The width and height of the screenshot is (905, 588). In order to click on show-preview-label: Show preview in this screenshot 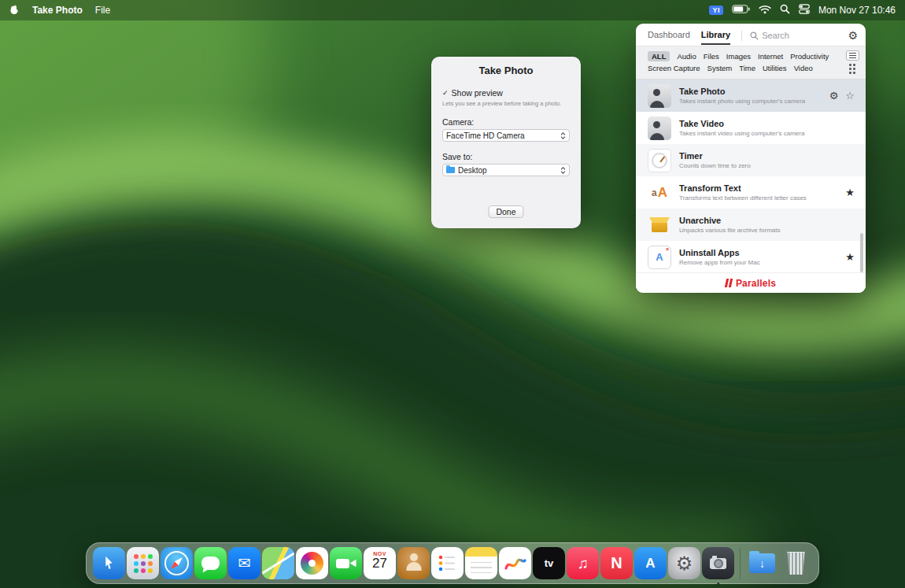, I will do `click(477, 93)`.